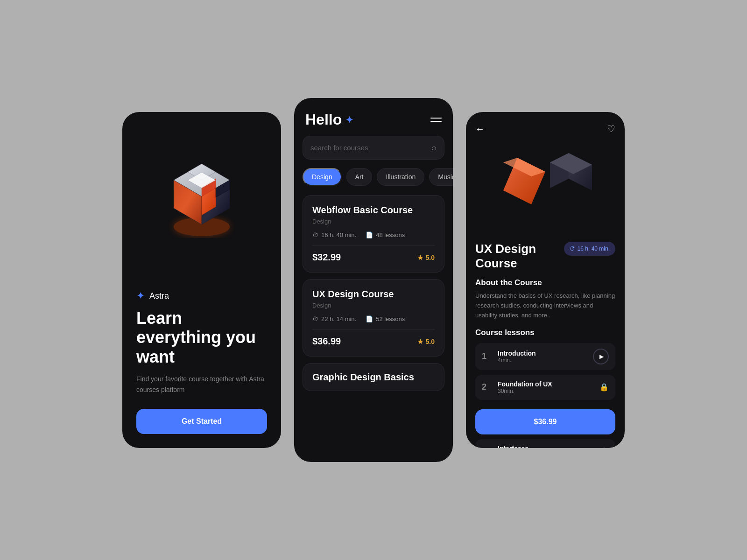  I want to click on course-price-webflow: $32.99, so click(327, 258).